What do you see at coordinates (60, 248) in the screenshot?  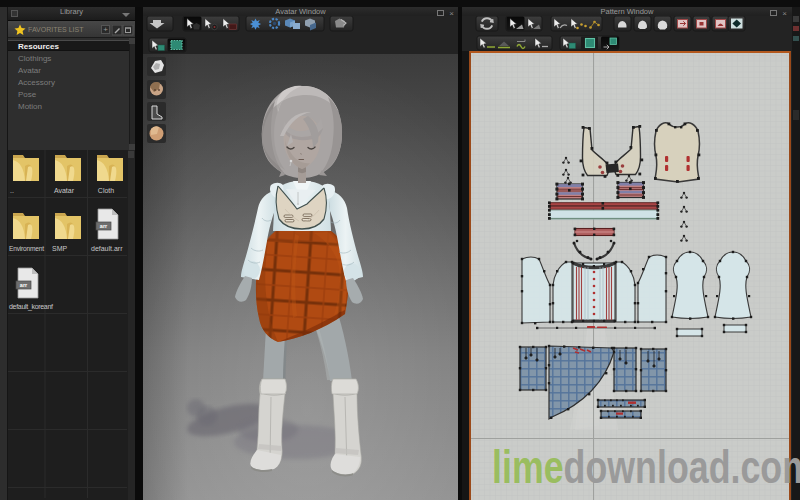 I see `svg-text: SMP` at bounding box center [60, 248].